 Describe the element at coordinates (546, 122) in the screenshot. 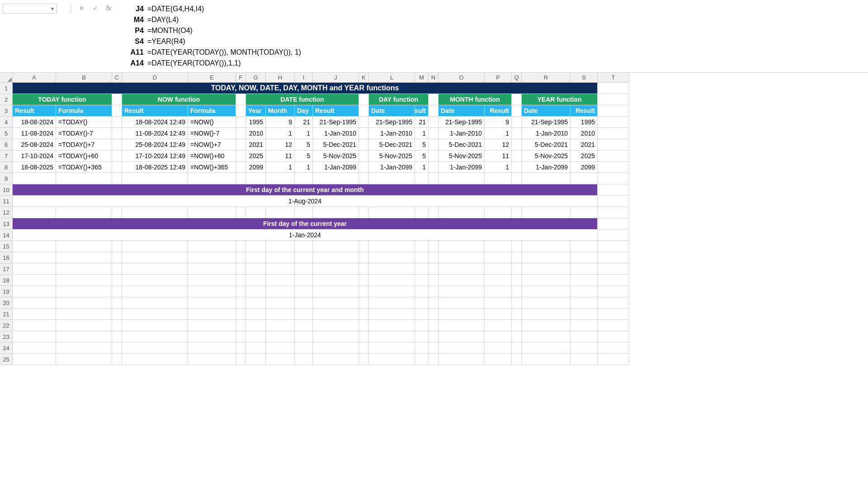

I see `year-date: 21-Sep-1995` at that location.